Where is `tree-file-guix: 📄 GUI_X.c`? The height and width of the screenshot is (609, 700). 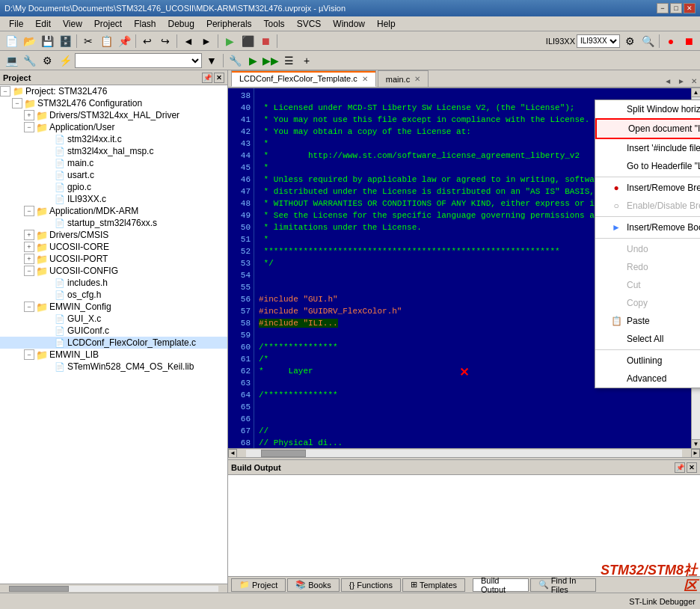
tree-file-guix: 📄 GUI_X.c is located at coordinates (114, 319).